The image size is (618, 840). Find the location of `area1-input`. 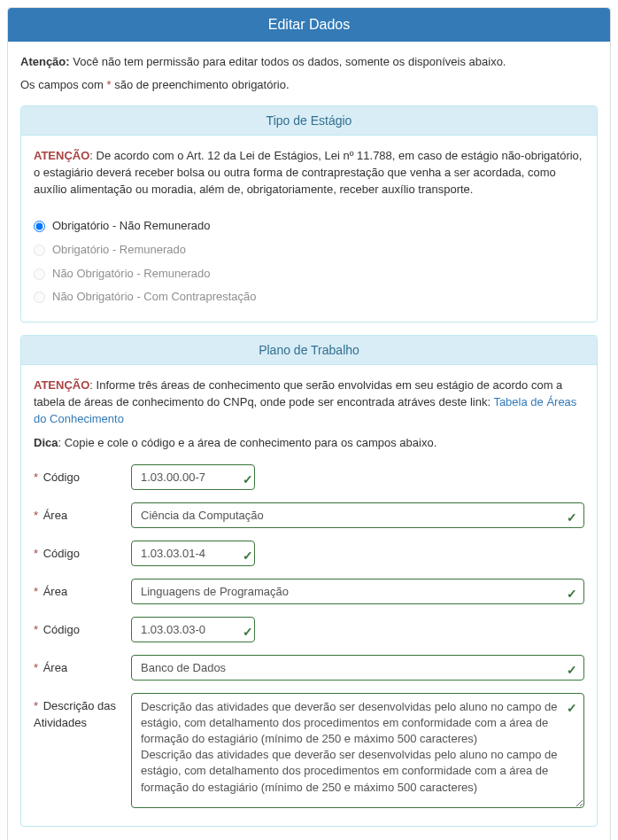

area1-input is located at coordinates (358, 516).